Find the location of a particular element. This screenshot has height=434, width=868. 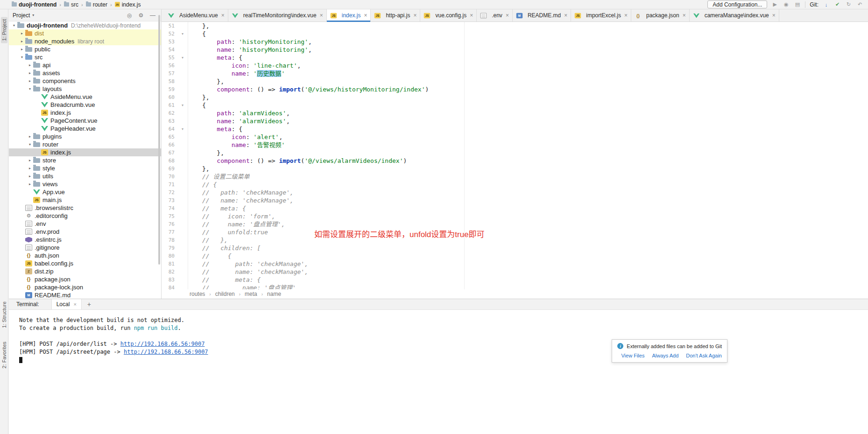

editor-tab: {}package.json× is located at coordinates (660, 15).